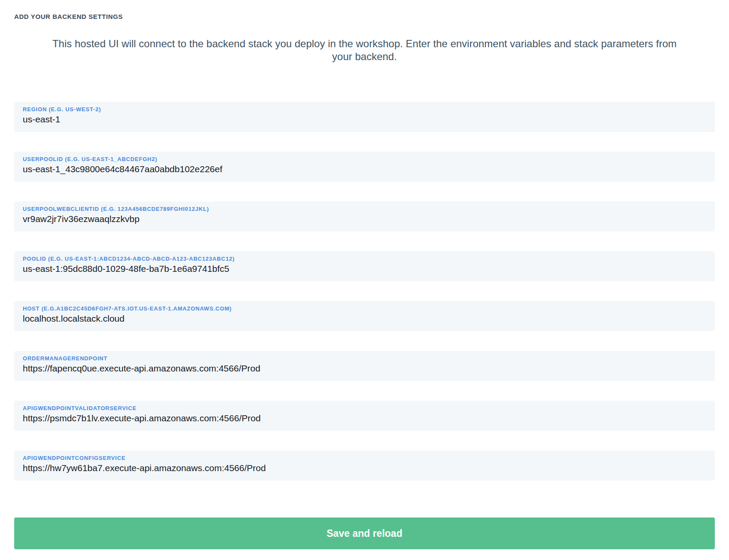 The height and width of the screenshot is (560, 729). I want to click on field-host: HOST (E.G.A1BC2C45D6FGH7-ATS.IOT.US-EAST…, so click(364, 316).